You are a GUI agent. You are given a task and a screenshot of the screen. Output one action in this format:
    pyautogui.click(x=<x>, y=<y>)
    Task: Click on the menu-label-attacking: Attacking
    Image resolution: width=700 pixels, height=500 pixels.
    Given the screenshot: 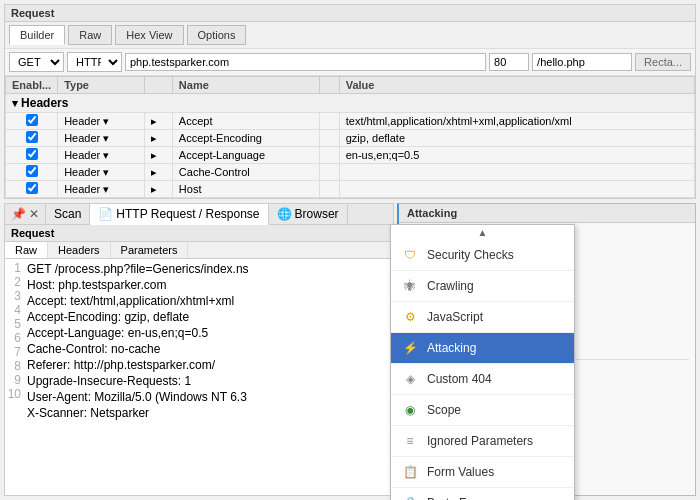 What is the action you would take?
    pyautogui.click(x=452, y=348)
    